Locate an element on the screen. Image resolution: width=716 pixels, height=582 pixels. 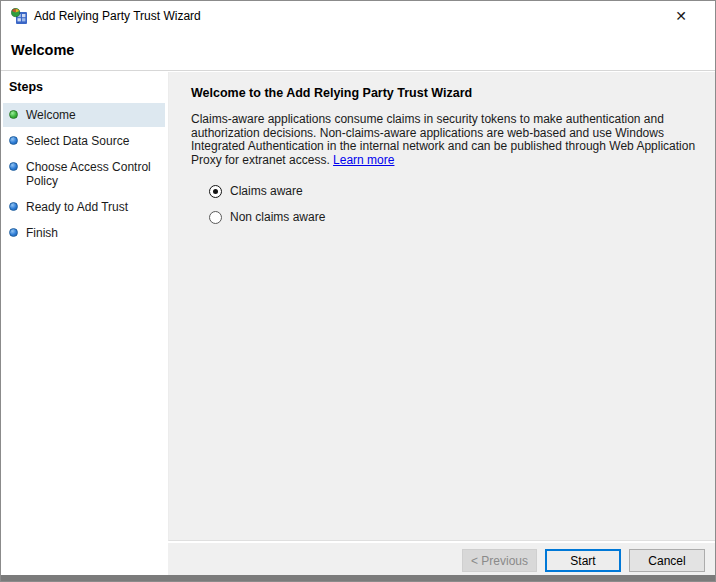
window-title: Add Relying Party Trust Wizard is located at coordinates (118, 16).